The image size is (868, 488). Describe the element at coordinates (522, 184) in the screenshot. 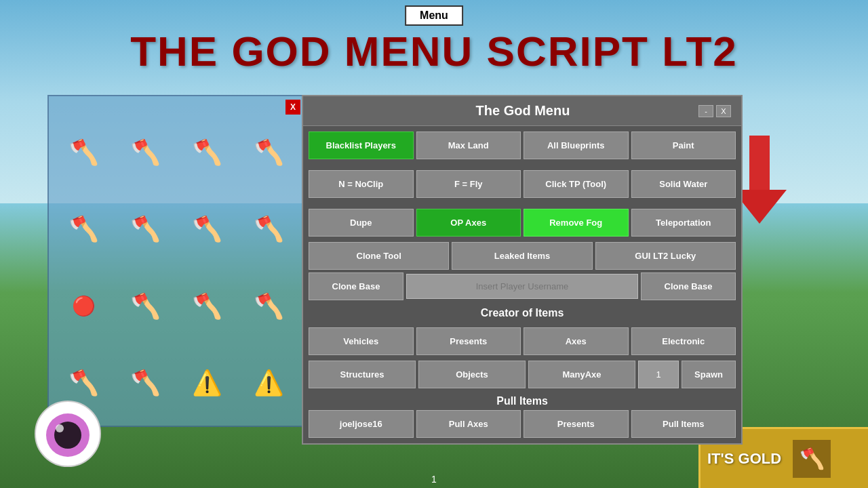

I see `button-row-2: N = NoClip F = Fly Click TP (Tool) Solid…` at that location.